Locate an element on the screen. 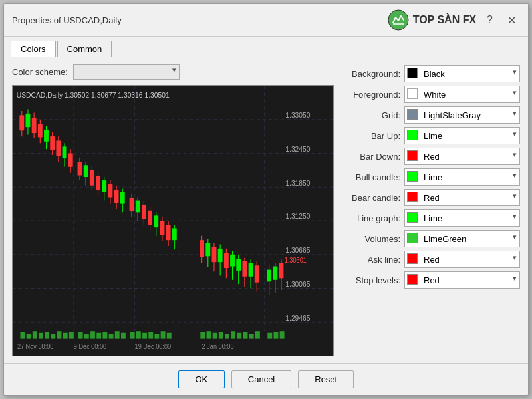 The height and width of the screenshot is (399, 532). svg-text:USDCAD,Daily 1.30502 1,30677 : USDCAD,Daily 1.30502 1,30677 1.30316 1.3… is located at coordinates (93, 94).